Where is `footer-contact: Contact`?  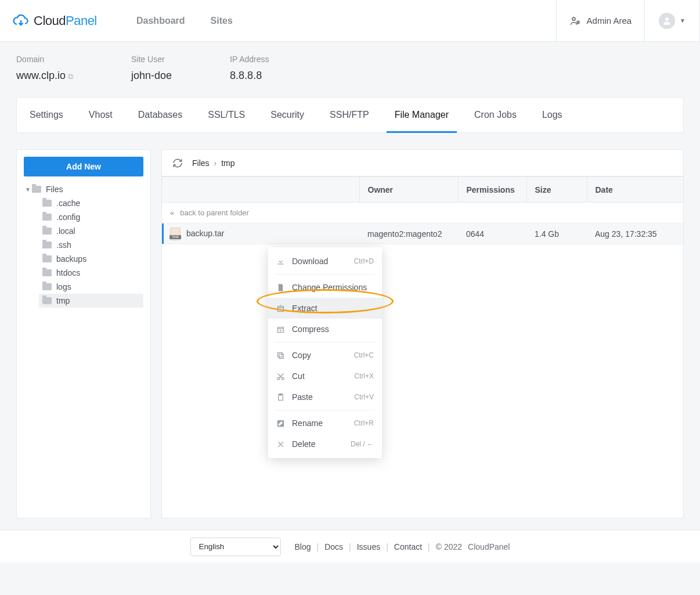
footer-contact: Contact is located at coordinates (408, 547).